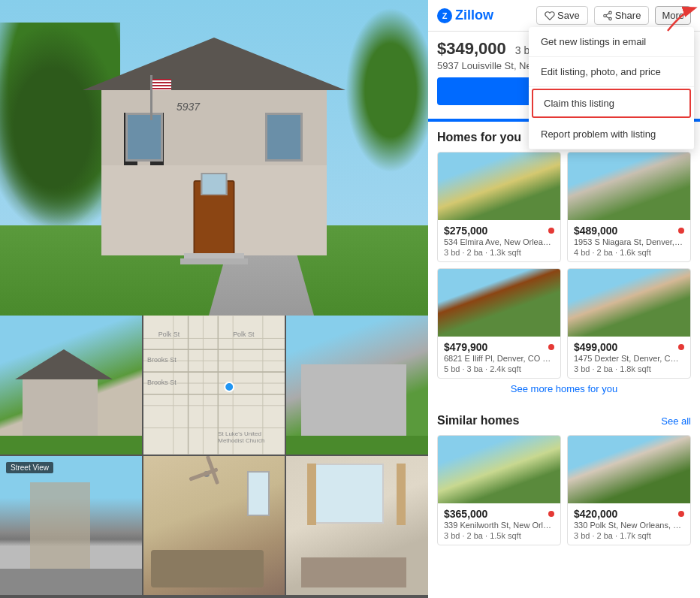 The height and width of the screenshot is (598, 700). What do you see at coordinates (215, 385) in the screenshot?
I see `thumb-map: Polk St Polk St Brooks St Brooks St St L…` at bounding box center [215, 385].